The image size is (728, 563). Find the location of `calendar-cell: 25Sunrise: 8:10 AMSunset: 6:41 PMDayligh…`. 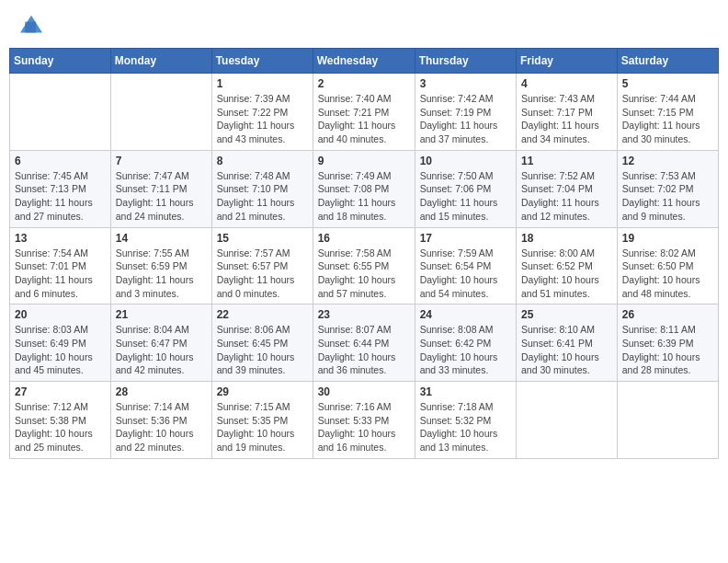

calendar-cell: 25Sunrise: 8:10 AMSunset: 6:41 PMDayligh… is located at coordinates (567, 343).